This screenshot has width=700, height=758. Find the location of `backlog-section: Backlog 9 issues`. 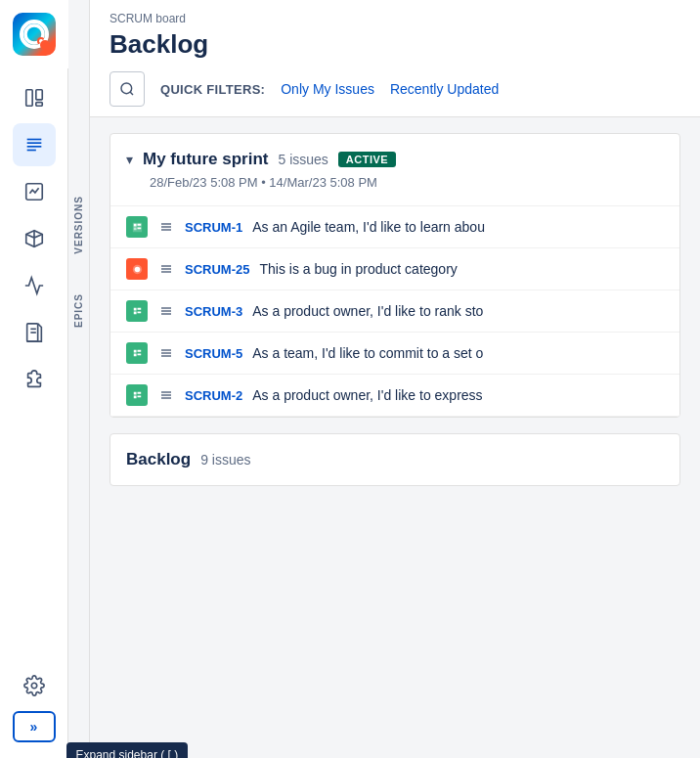

backlog-section: Backlog 9 issues is located at coordinates (395, 460).